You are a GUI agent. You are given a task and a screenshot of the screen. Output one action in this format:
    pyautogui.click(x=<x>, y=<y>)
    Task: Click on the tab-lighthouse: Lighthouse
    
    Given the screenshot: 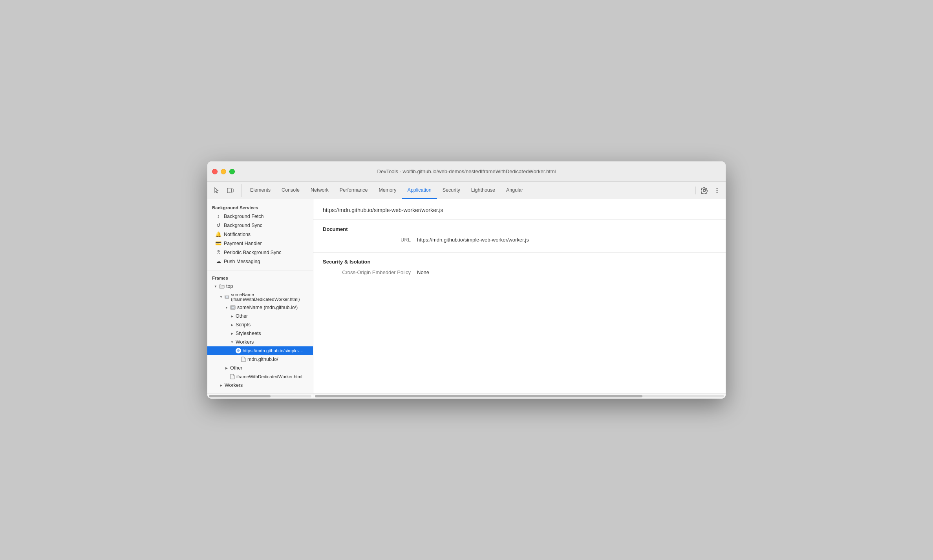 What is the action you would take?
    pyautogui.click(x=483, y=190)
    